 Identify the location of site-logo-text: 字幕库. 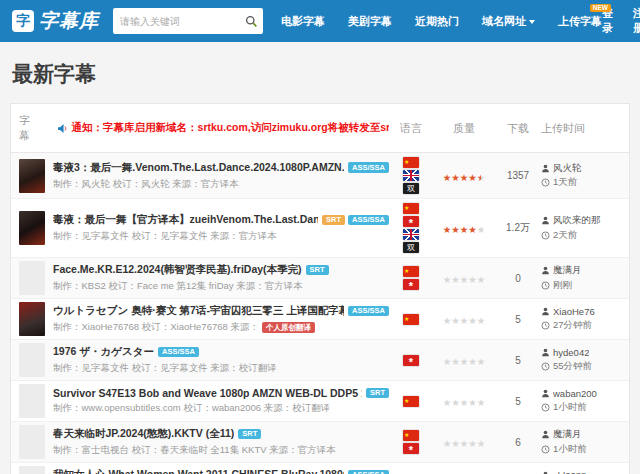
(69, 21).